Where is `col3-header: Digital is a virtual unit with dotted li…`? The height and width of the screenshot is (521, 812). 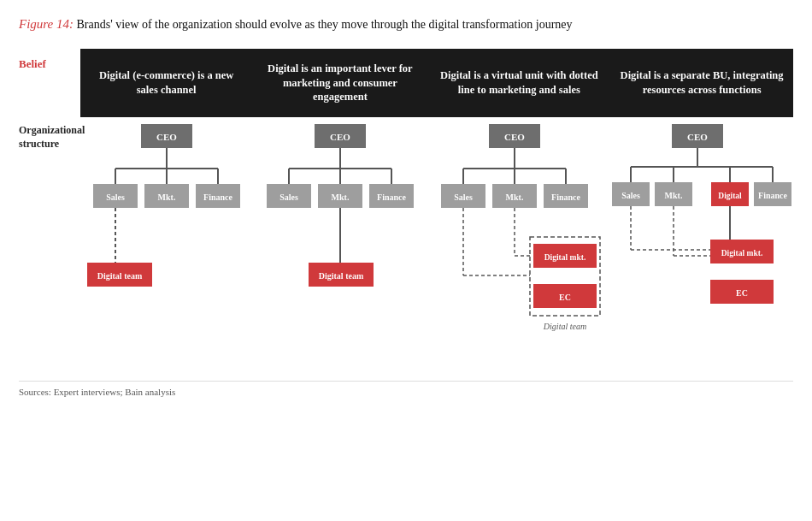
col3-header: Digital is a virtual unit with dotted li… is located at coordinates (519, 83).